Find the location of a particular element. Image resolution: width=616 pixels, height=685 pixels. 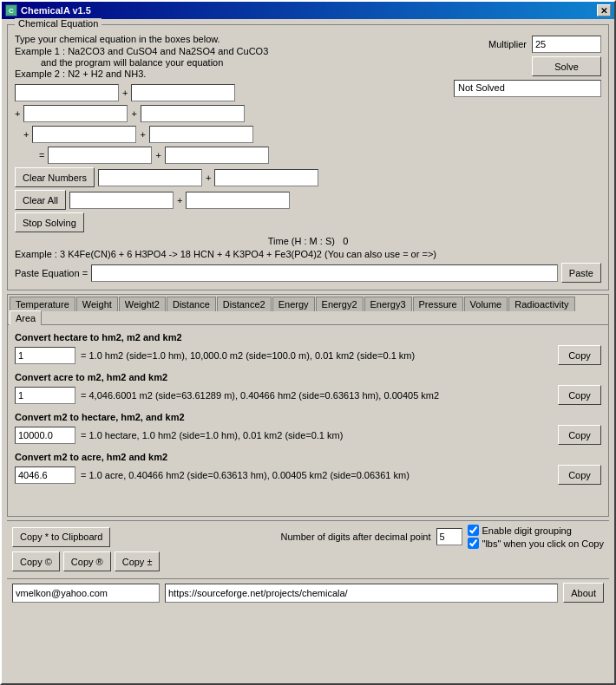

plus-4b: + is located at coordinates (158, 155).